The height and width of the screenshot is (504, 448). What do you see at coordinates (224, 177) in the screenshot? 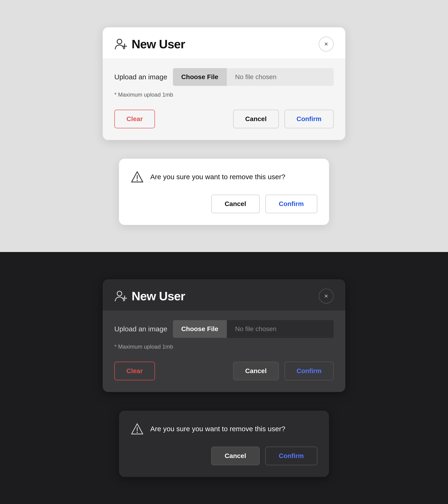
I see `confirm-dialog-message-light: Are you sure you want to remove this use…` at bounding box center [224, 177].